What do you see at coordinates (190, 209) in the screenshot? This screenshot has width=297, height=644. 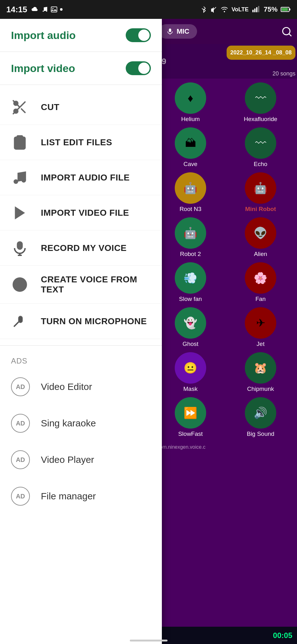 I see `effect-label-rootn3: Root N3` at bounding box center [190, 209].